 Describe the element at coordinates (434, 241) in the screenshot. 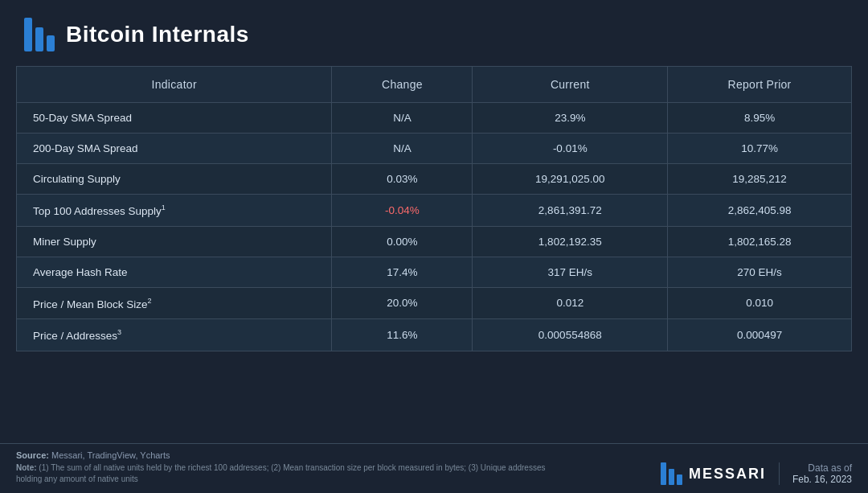

I see `table-row: Miner Supply0.00%1,802,192.351,802,165.2…` at that location.